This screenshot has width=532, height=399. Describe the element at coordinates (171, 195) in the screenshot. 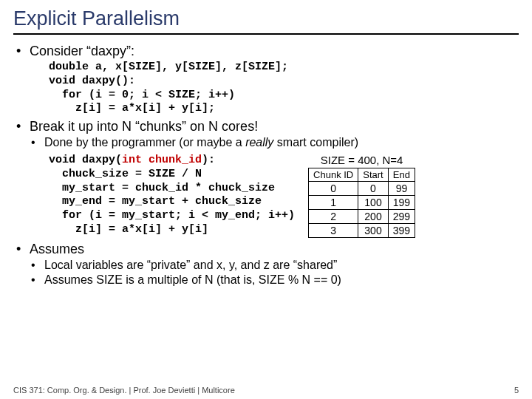

I see `code-daxpy-parallel: void daxpy(int chunk_id): chuck_size = S…` at that location.